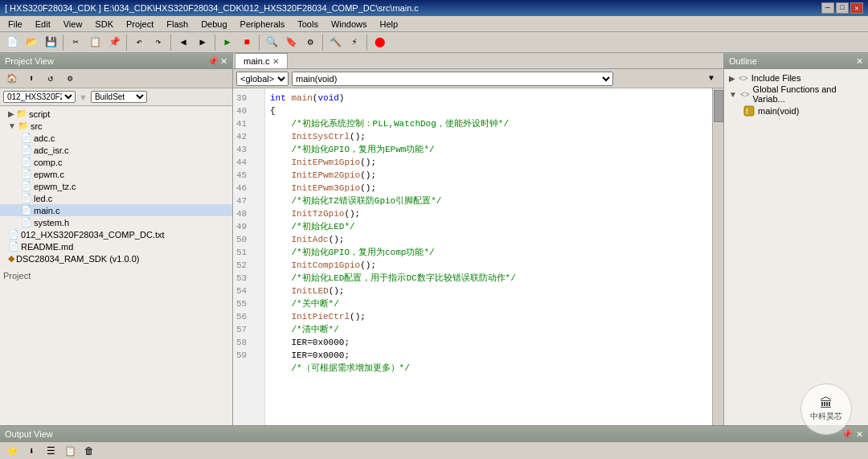 This screenshot has width=868, height=459. Describe the element at coordinates (116, 125) in the screenshot. I see `tree-item-src: ▼ 📁 src` at that location.